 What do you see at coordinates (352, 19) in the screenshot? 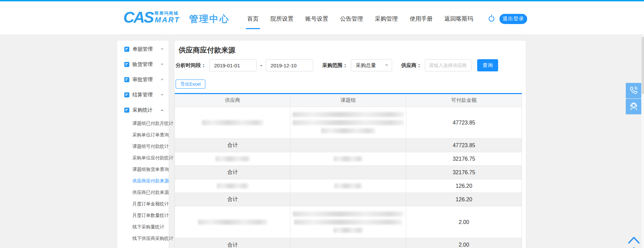
I see `nav-item-announcement-management: 公告管理` at bounding box center [352, 19].